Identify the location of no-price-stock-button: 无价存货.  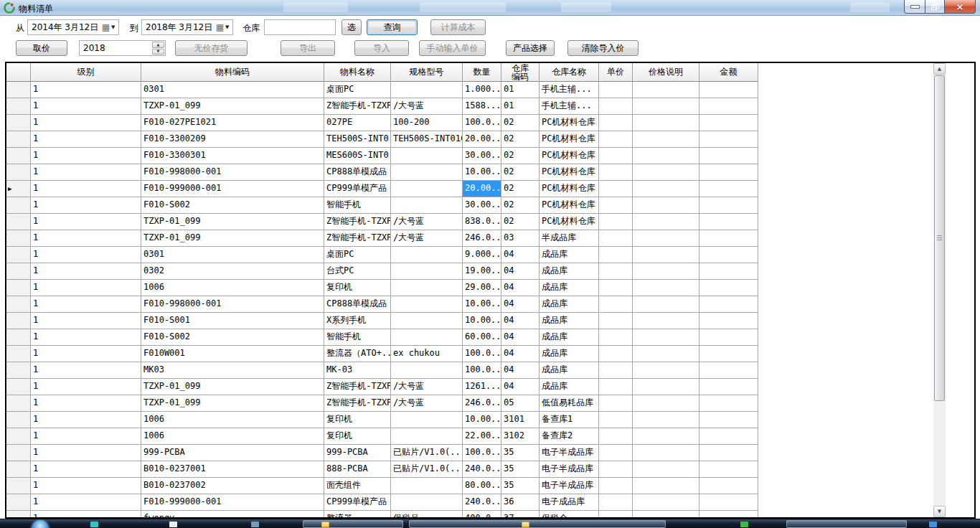
(211, 48).